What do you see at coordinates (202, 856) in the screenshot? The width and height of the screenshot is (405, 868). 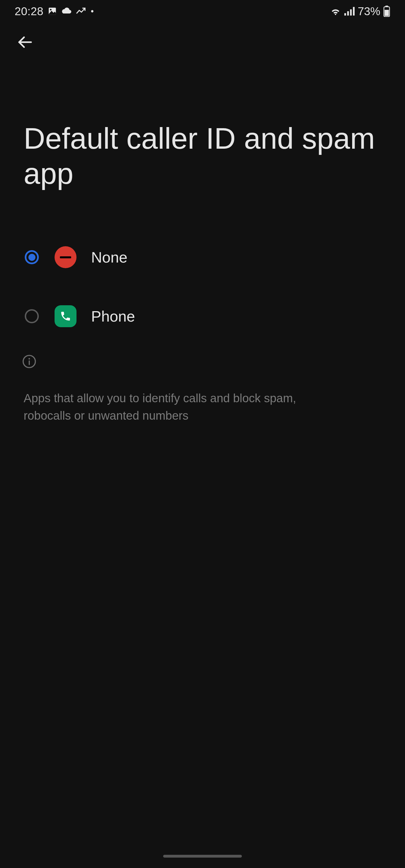 I see `navigation-bar` at bounding box center [202, 856].